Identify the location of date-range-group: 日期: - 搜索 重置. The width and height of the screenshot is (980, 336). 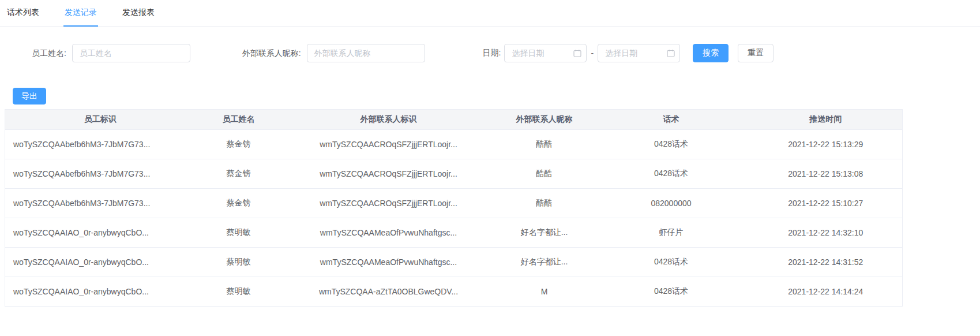
(629, 53).